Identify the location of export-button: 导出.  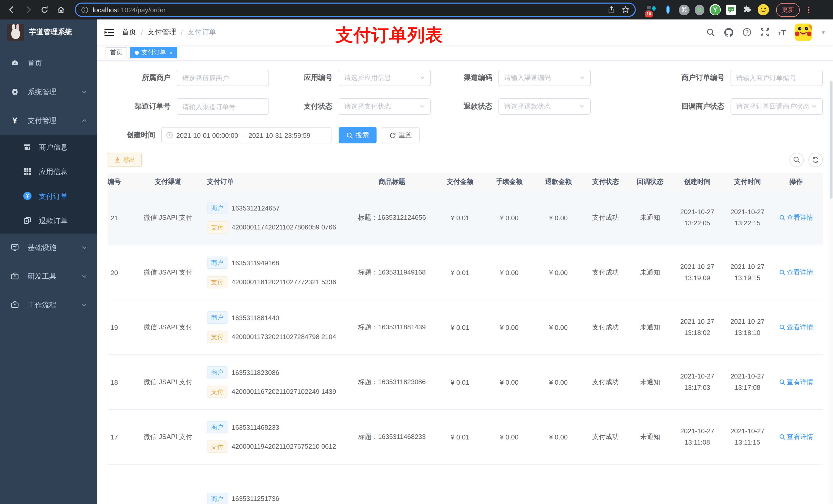
(125, 160).